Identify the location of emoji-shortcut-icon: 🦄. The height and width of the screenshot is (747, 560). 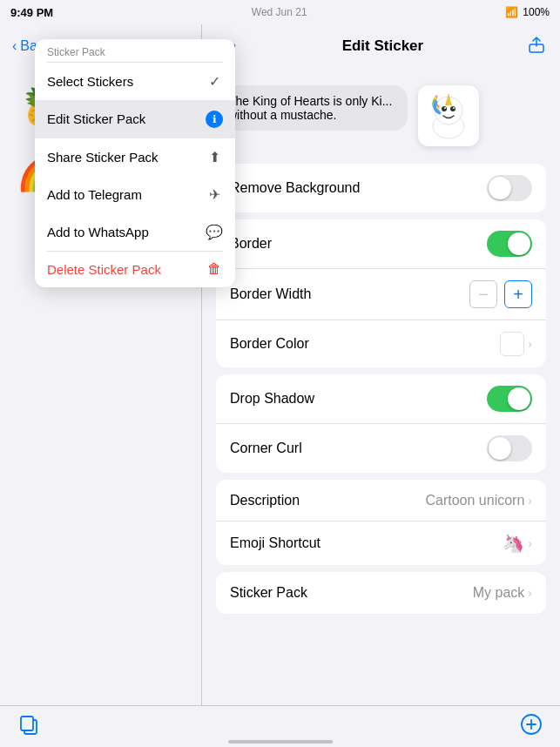
(514, 543).